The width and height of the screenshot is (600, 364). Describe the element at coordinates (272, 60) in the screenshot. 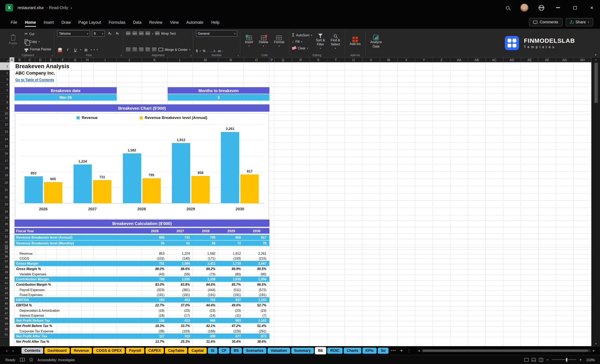

I see `column-header-P: P` at that location.